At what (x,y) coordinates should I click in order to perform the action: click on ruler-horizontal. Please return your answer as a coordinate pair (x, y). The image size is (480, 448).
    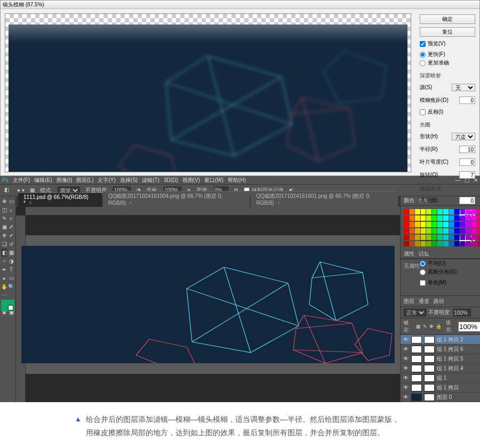
    Looking at the image, I should click on (213, 211).